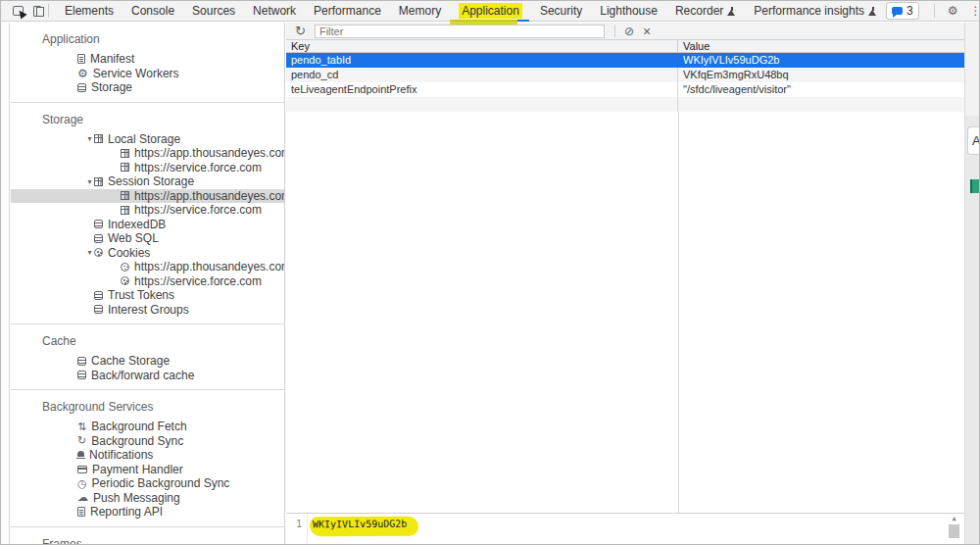  Describe the element at coordinates (147, 441) in the screenshot. I see `sidebar-item-background-sync: ↻Background Sync` at that location.